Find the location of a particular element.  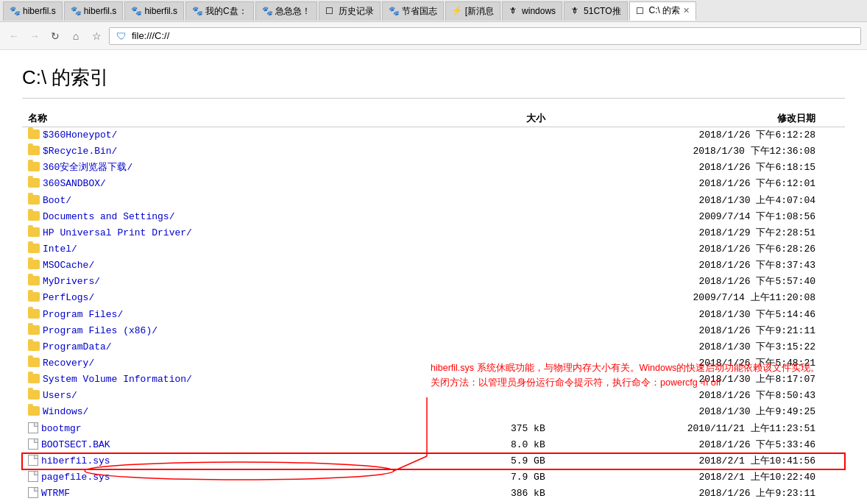

table-row: Intel/2018/1/26 下午6:28:26 is located at coordinates (434, 249).